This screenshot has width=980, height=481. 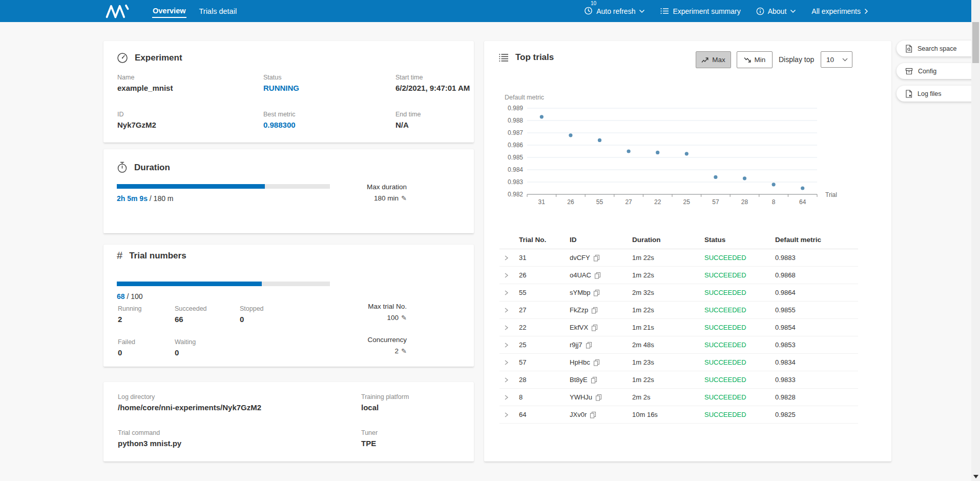 I want to click on experiment-end-time-field: End time N/A, so click(x=408, y=120).